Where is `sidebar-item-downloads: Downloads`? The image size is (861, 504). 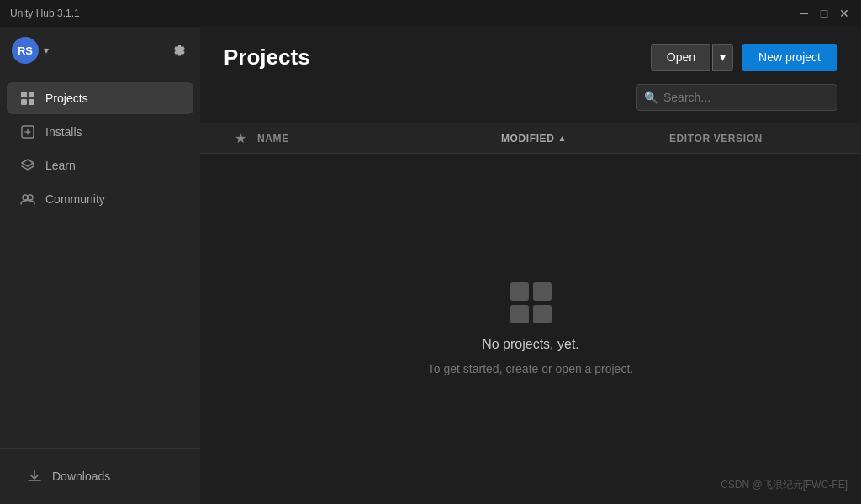 sidebar-item-downloads: Downloads is located at coordinates (100, 476).